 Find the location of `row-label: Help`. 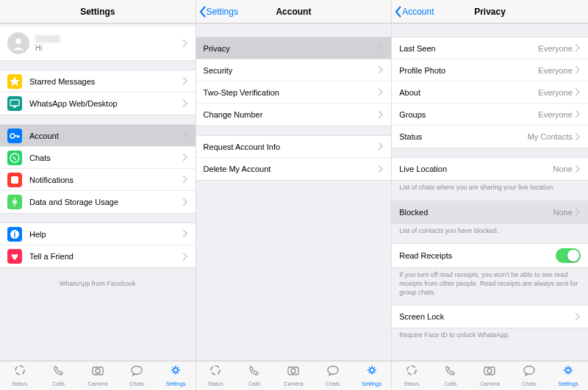

row-label: Help is located at coordinates (106, 234).